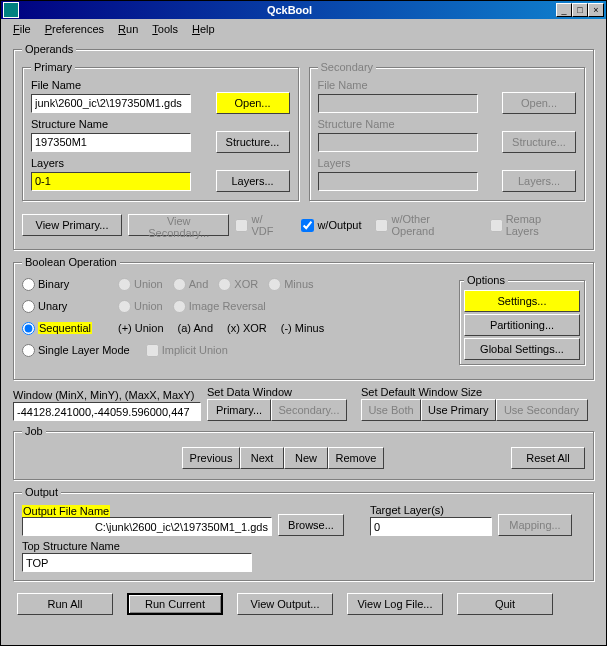 The width and height of the screenshot is (607, 646). What do you see at coordinates (306, 458) in the screenshot?
I see `new-button: New` at bounding box center [306, 458].